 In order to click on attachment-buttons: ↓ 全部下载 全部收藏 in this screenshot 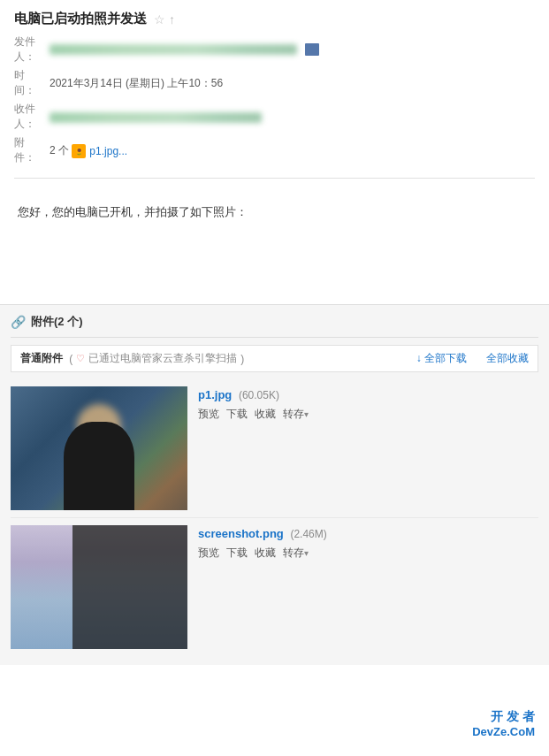, I will do `click(472, 359)`.